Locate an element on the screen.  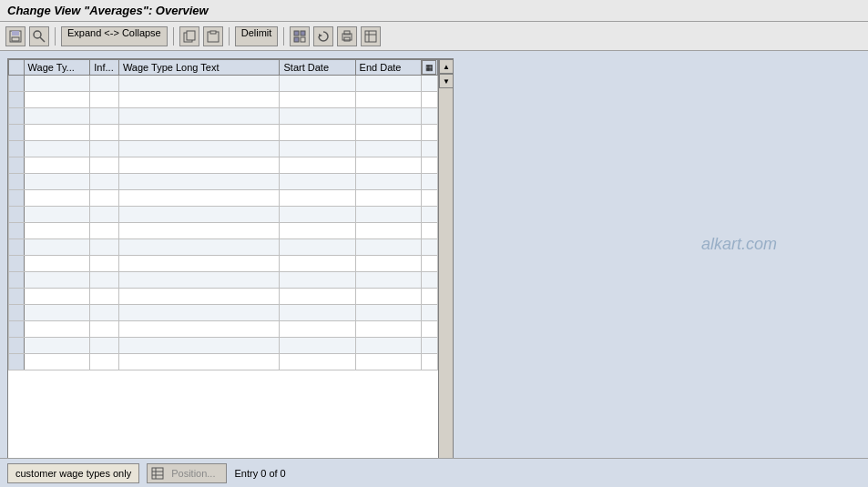
toolbar-copy-icon is located at coordinates (189, 36).